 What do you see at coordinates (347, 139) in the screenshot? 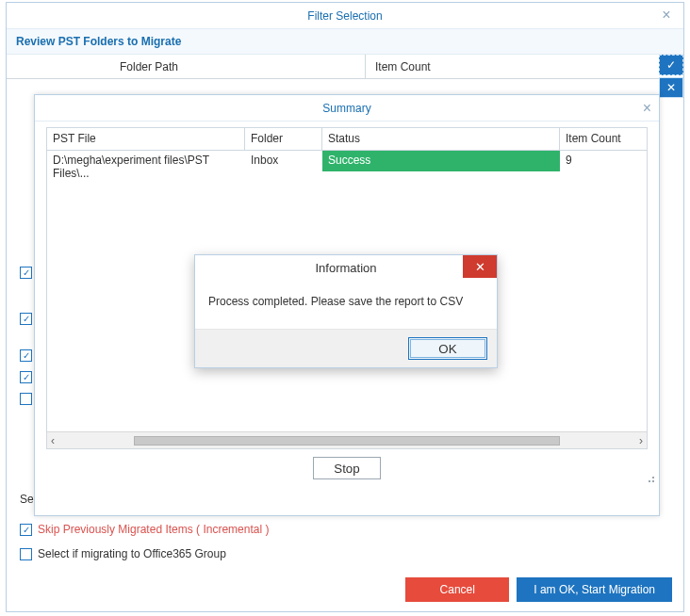
I see `summary-table-header: PST File Folder Status Item Count` at bounding box center [347, 139].